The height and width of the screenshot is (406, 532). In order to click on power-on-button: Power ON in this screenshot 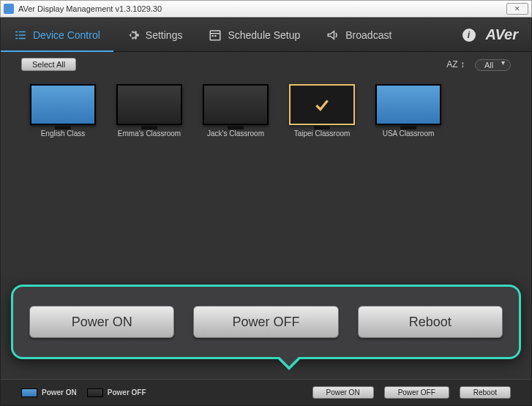, I will do `click(343, 392)`.